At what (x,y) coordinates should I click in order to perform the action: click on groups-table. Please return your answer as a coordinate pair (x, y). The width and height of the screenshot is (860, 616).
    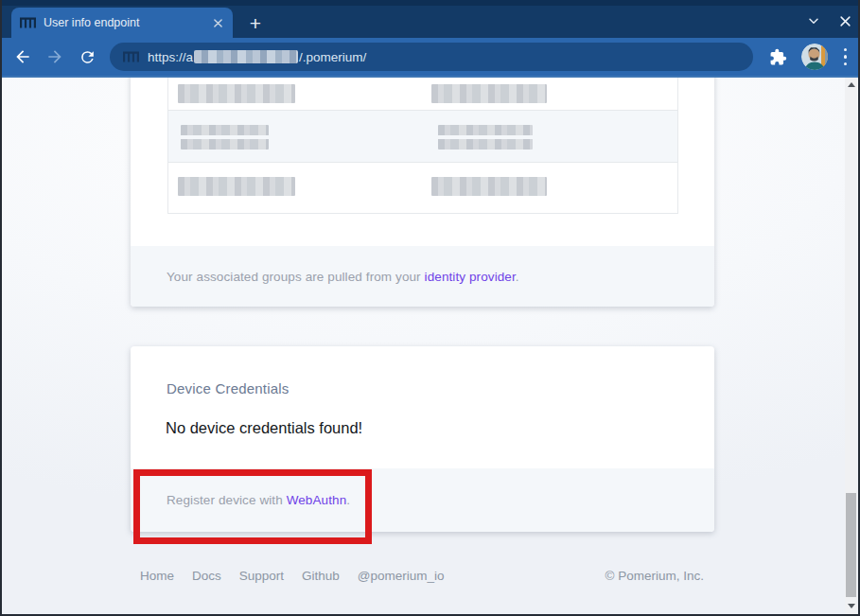
    Looking at the image, I should click on (423, 146).